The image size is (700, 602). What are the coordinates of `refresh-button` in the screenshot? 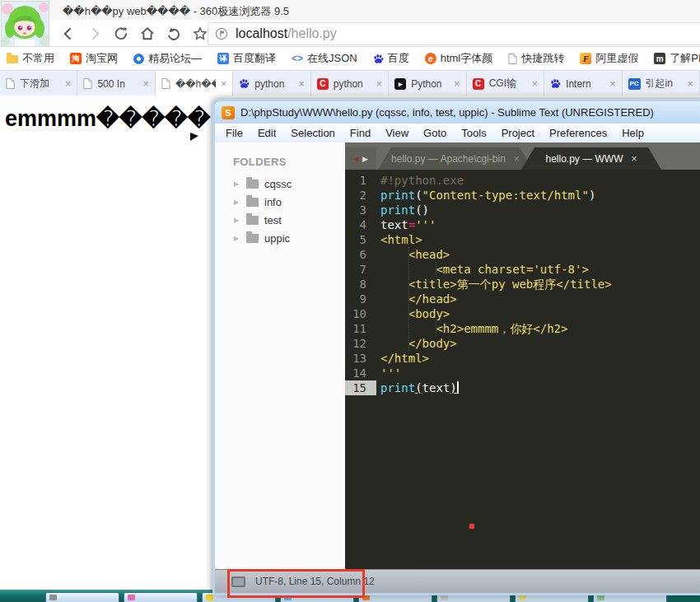 It's located at (120, 33).